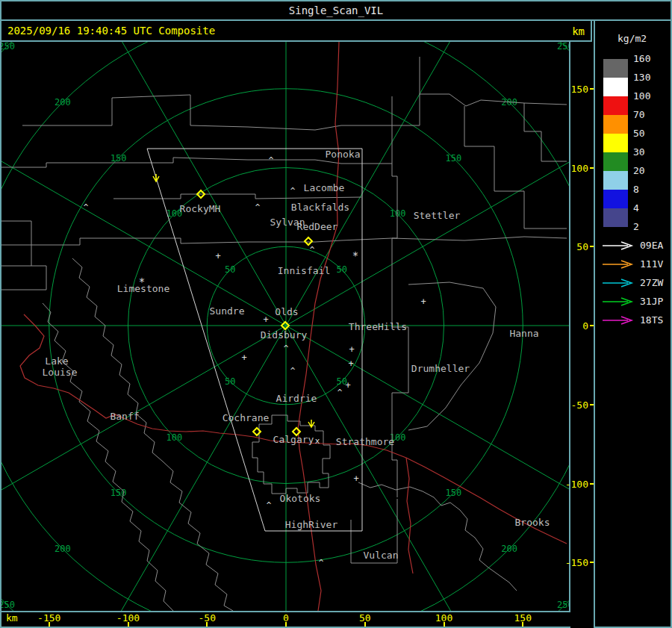 The image size is (672, 628). Describe the element at coordinates (227, 311) in the screenshot. I see `city-label: Sundre` at that location.